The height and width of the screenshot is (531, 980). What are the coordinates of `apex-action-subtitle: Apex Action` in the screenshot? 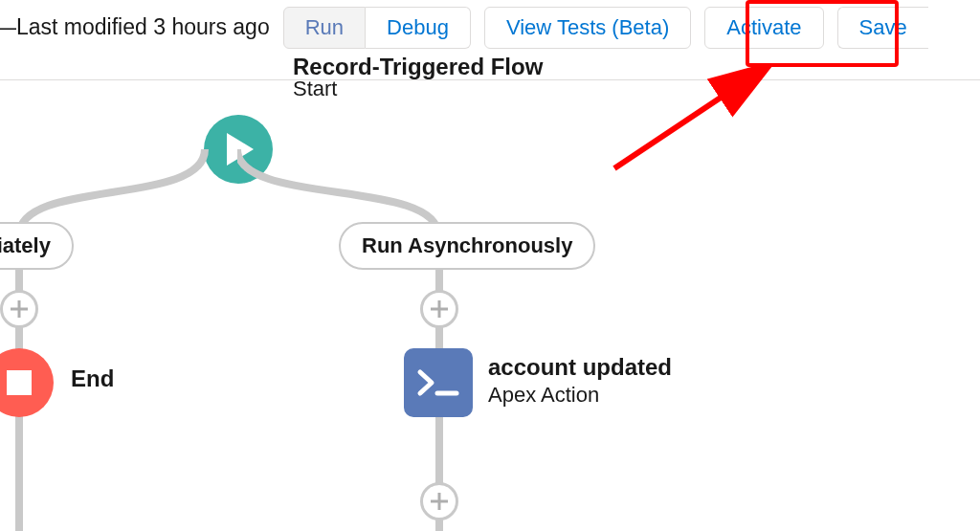 It's located at (544, 395).